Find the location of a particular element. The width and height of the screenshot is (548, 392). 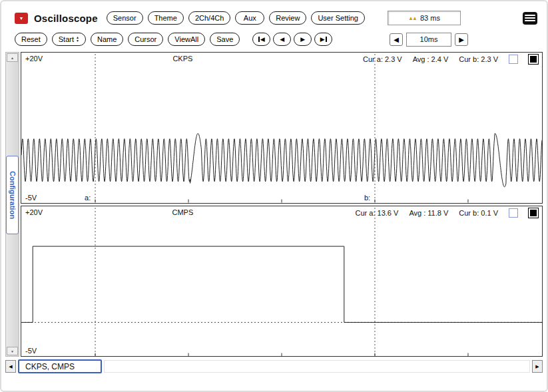

aux-button: Aux is located at coordinates (250, 18).